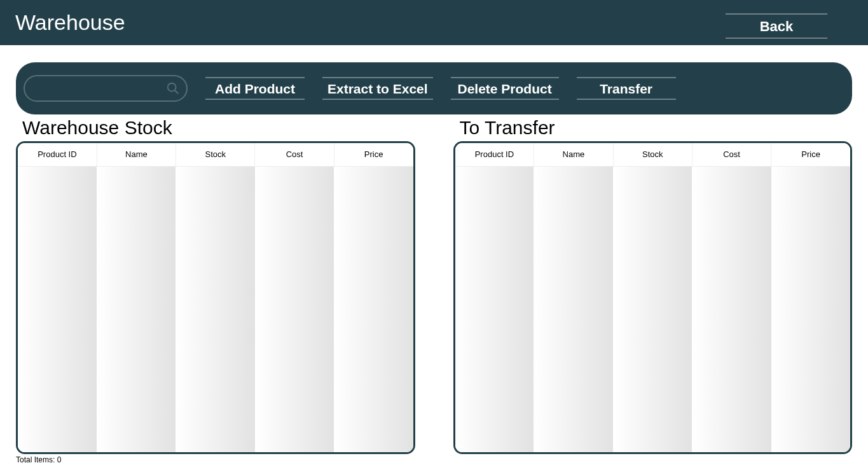 This screenshot has width=868, height=470. I want to click on transfer-col-price: Price, so click(811, 155).